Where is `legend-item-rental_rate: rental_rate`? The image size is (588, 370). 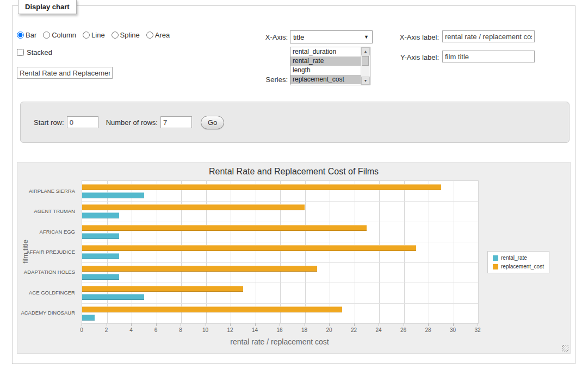
legend-item-rental_rate: rental_rate is located at coordinates (518, 258).